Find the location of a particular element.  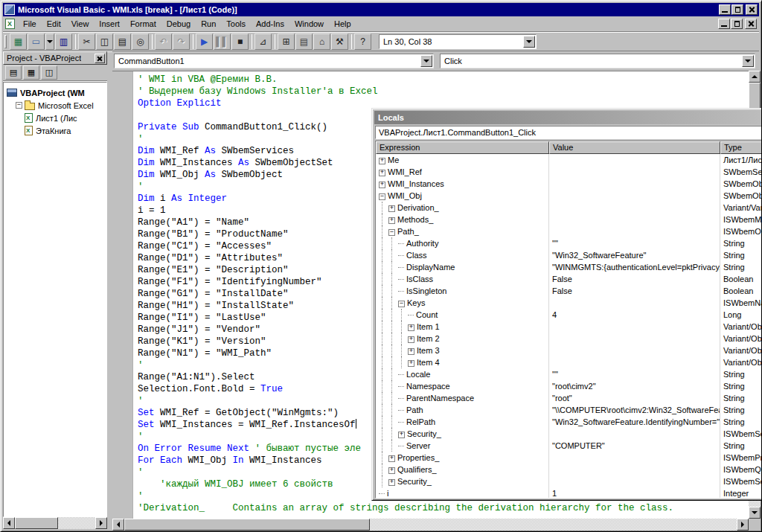

locals-row: +WMI_RefSWbemServ is located at coordinates (569, 172).